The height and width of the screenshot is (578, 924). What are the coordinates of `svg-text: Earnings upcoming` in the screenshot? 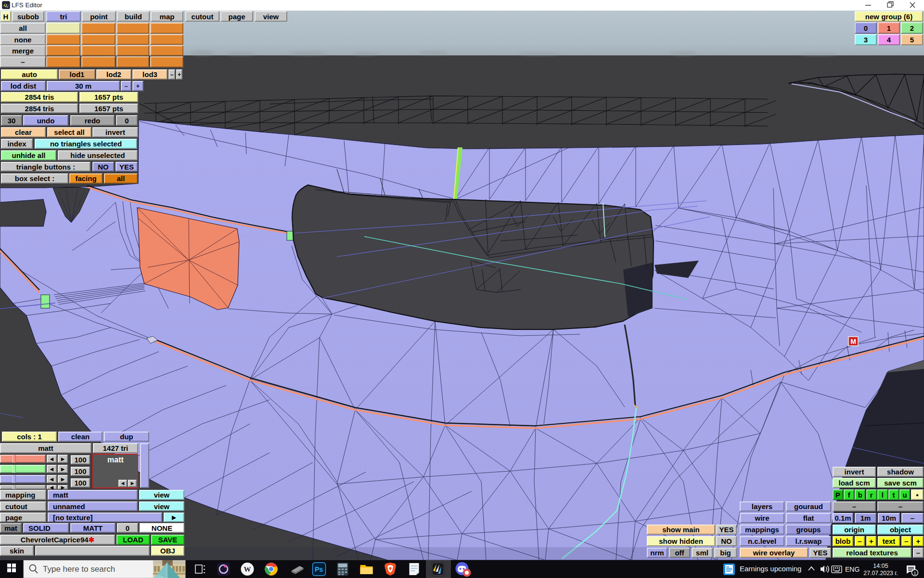 It's located at (770, 568).